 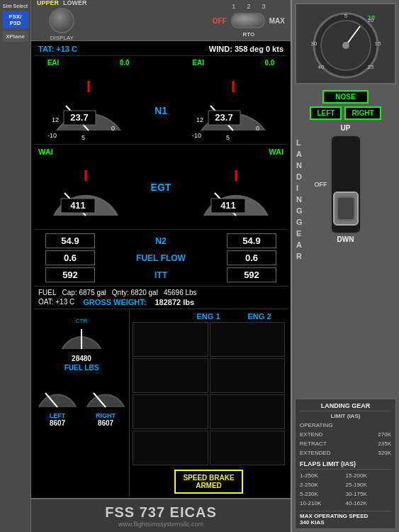 What do you see at coordinates (45, 152) in the screenshot?
I see `wai-left-label: WAI` at bounding box center [45, 152].